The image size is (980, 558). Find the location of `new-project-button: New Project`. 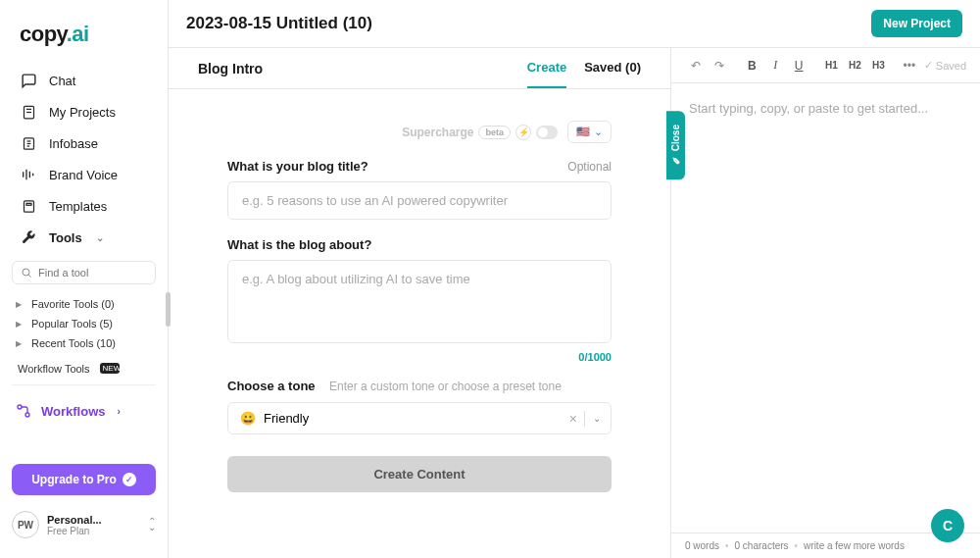

new-project-button: New Project is located at coordinates (917, 24).